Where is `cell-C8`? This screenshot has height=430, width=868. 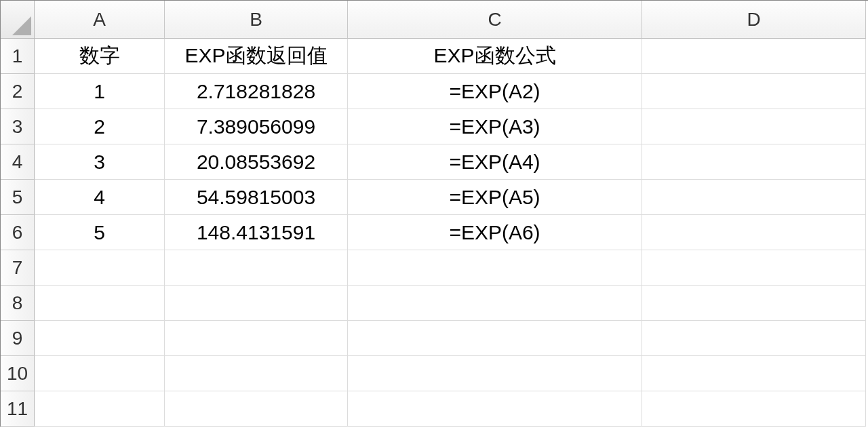
cell-C8 is located at coordinates (495, 303).